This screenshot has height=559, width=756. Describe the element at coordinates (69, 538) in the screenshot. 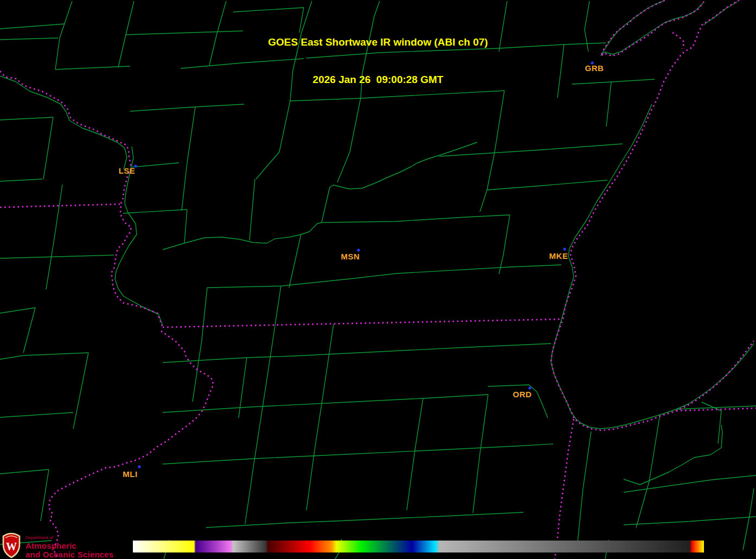

I see `logo-dept-line: Department of` at that location.